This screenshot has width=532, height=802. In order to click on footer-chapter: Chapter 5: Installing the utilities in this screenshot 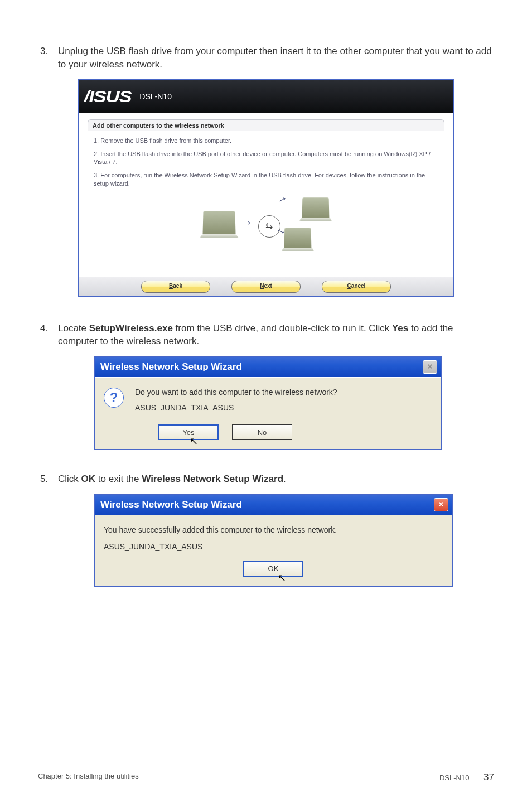, I will do `click(88, 777)`.